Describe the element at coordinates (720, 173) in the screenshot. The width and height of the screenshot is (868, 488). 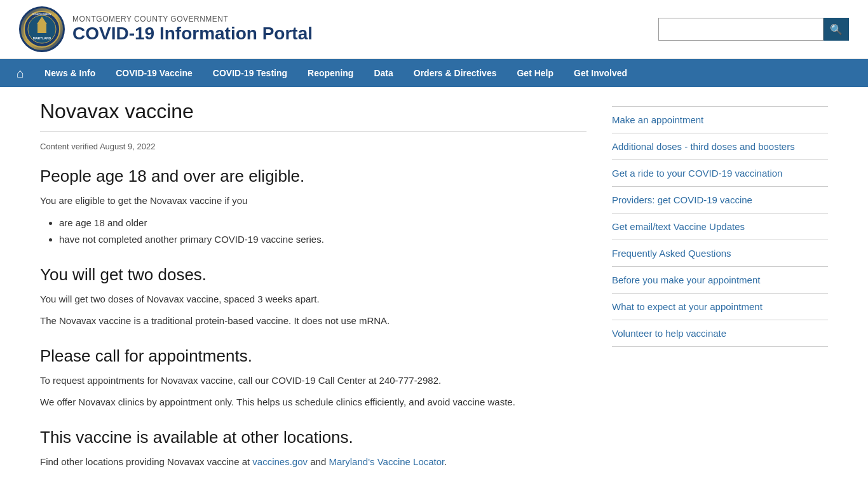
I see `sidebar-link-get-ride: Get a ride to your COVID-19 vaccination` at that location.